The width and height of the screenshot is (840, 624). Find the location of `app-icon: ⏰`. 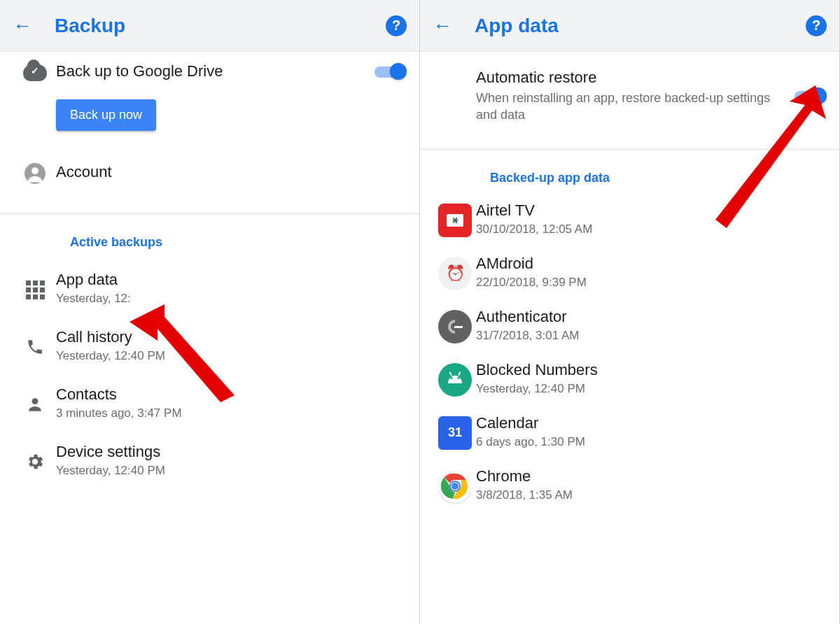

app-icon: ⏰ is located at coordinates (455, 272).